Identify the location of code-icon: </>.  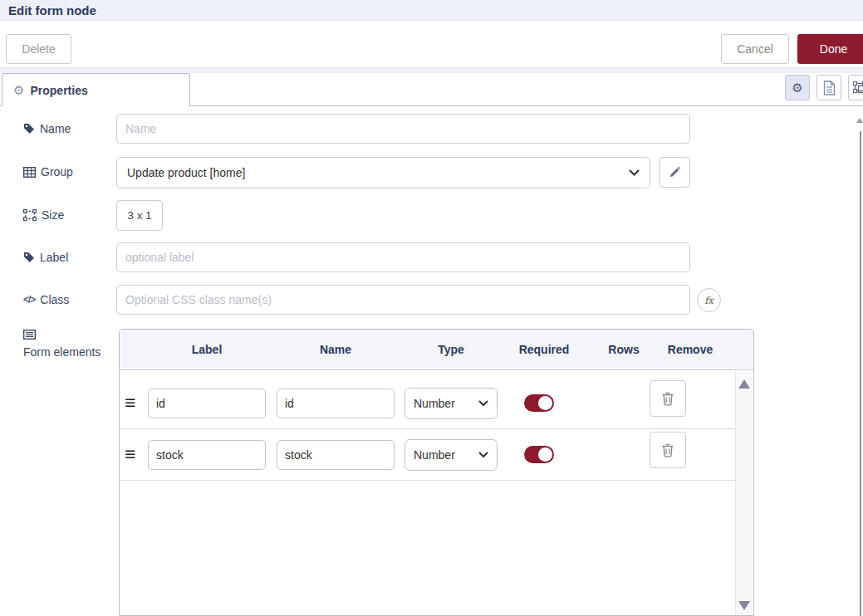
(29, 300).